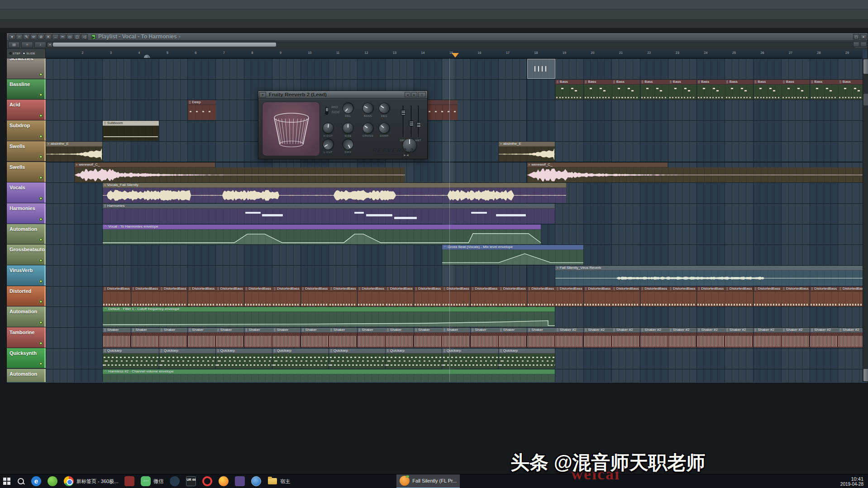 The width and height of the screenshot is (868, 488). What do you see at coordinates (407, 95) in the screenshot?
I see `plugin-prev-preset-button: ◄` at bounding box center [407, 95].